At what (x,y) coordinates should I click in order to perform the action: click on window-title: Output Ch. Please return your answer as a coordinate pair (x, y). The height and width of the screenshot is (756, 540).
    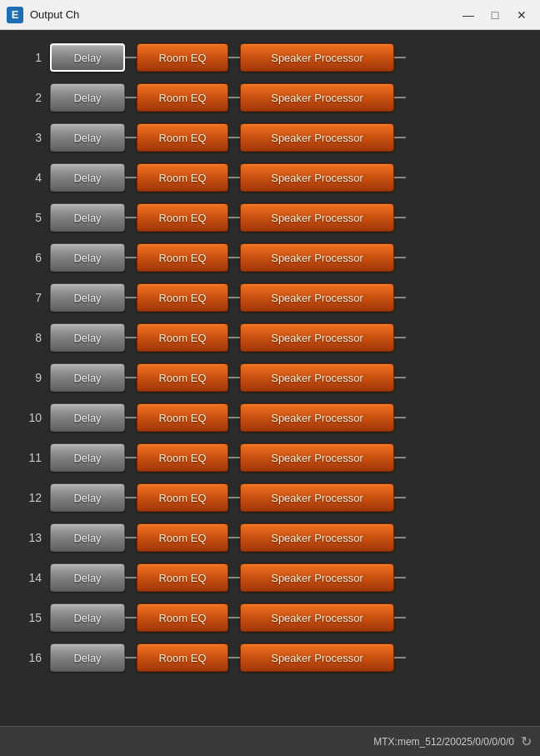
    Looking at the image, I should click on (243, 15).